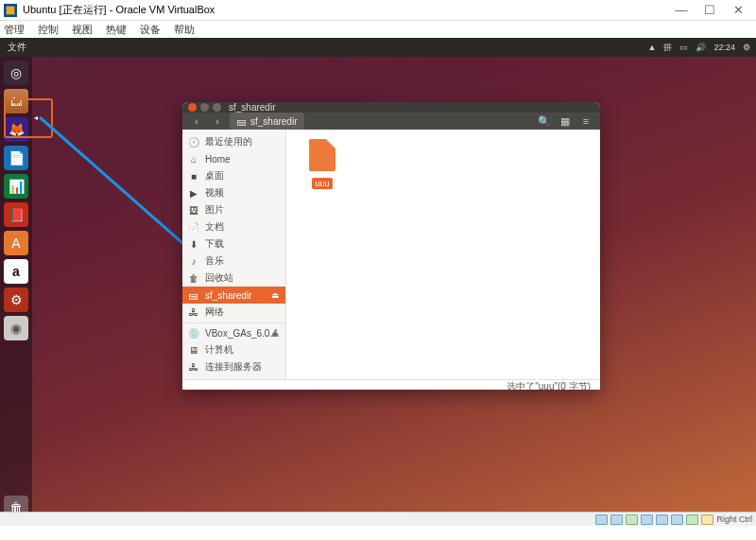 The height and width of the screenshot is (540, 756). What do you see at coordinates (710, 9) in the screenshot?
I see `maximize-button: ☐` at bounding box center [710, 9].